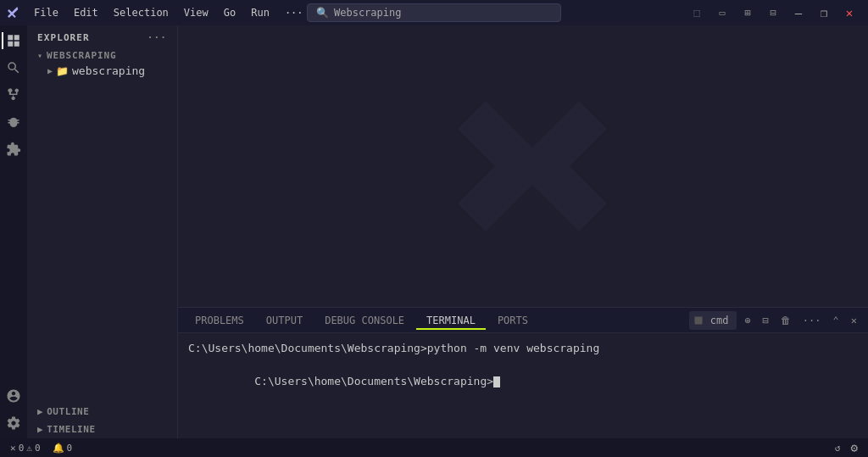  What do you see at coordinates (434, 13) in the screenshot?
I see `title-bar: File Edit Selection View Go Run ··· ◁ ▷ …` at bounding box center [434, 13].